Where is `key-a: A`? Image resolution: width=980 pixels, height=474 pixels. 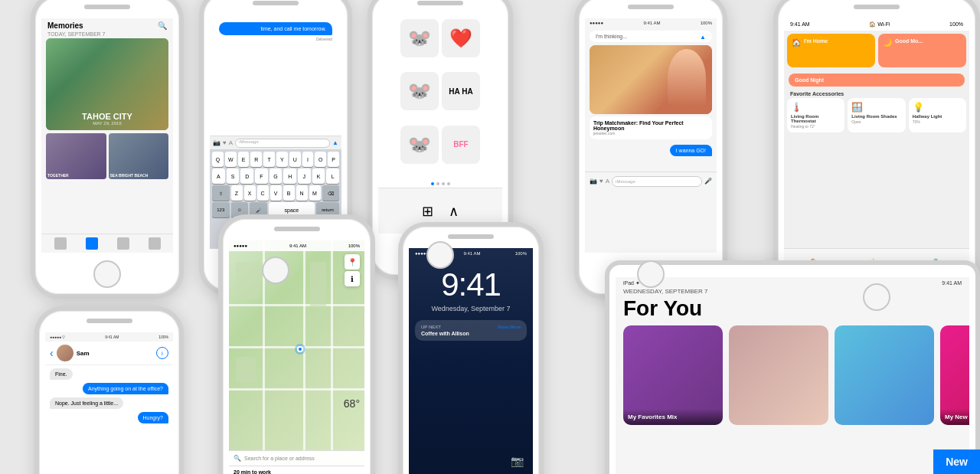 key-a: A is located at coordinates (219, 176).